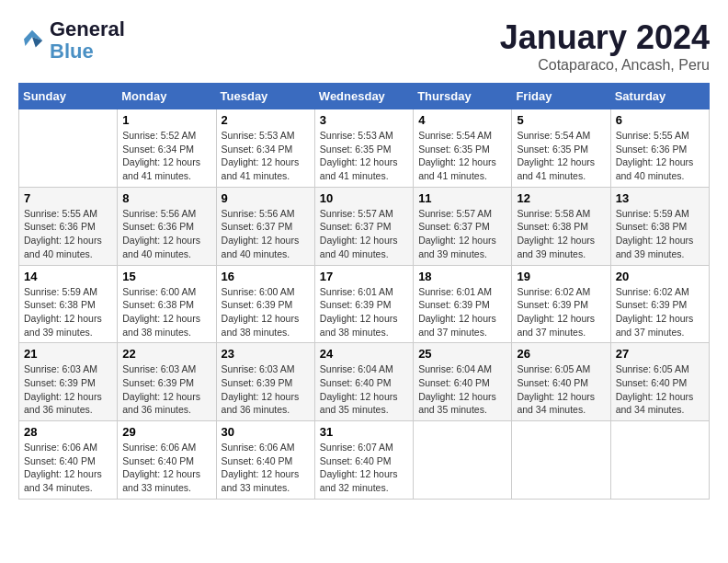 The image size is (728, 563). What do you see at coordinates (561, 276) in the screenshot?
I see `day-number: 19` at bounding box center [561, 276].